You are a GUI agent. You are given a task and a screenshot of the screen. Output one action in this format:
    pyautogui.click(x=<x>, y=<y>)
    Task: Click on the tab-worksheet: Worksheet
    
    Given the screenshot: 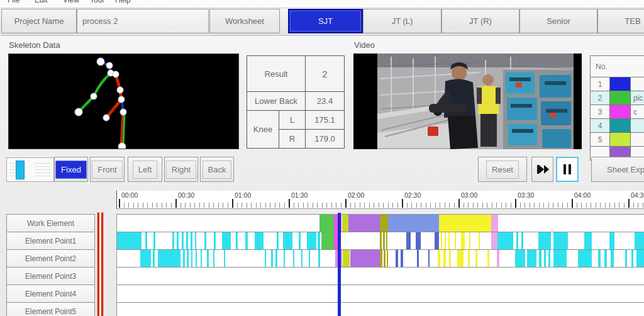 What is the action you would take?
    pyautogui.click(x=245, y=21)
    